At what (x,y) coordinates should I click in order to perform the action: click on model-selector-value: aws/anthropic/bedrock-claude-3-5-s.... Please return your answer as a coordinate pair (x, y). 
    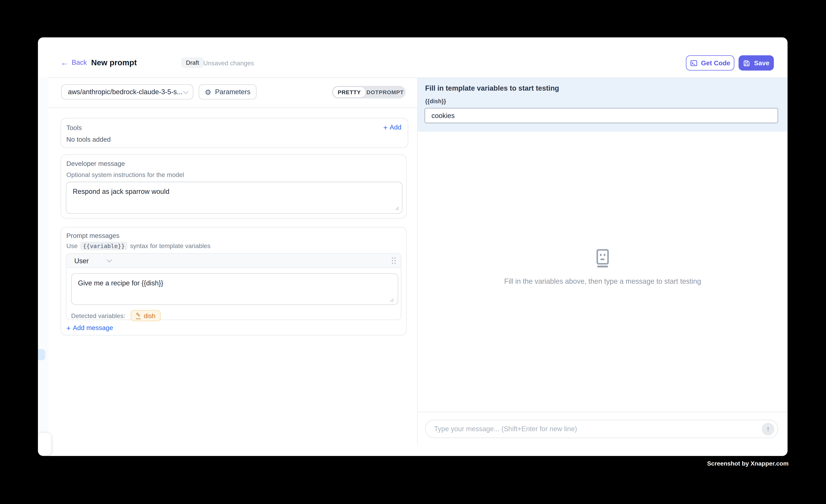
    Looking at the image, I should click on (126, 92).